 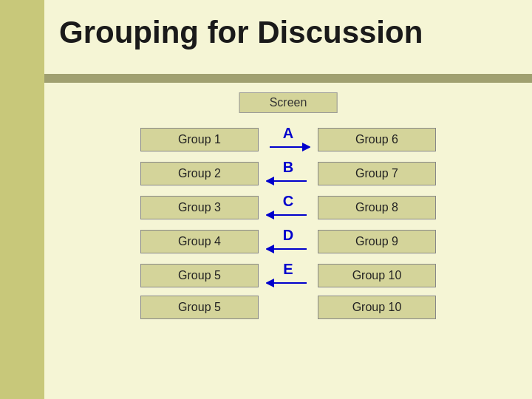 What do you see at coordinates (200, 307) in the screenshot?
I see `group-5b-box: Group 5` at bounding box center [200, 307].